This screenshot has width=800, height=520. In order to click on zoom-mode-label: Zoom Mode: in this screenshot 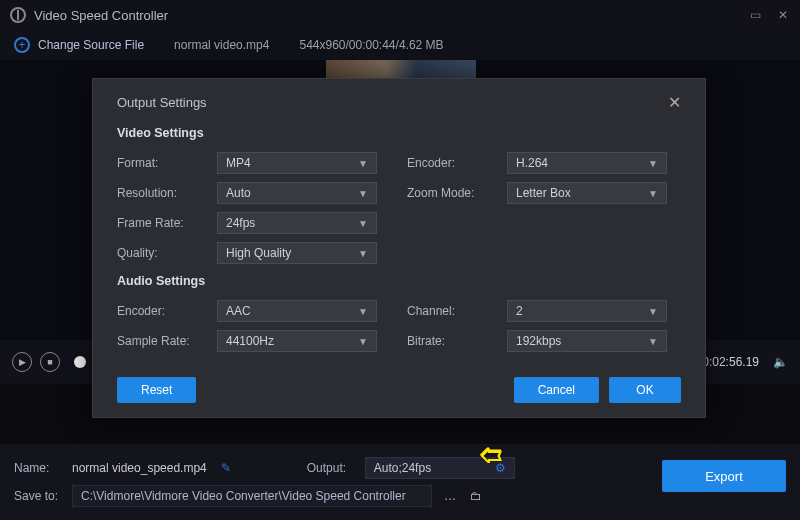, I will do `click(457, 193)`.